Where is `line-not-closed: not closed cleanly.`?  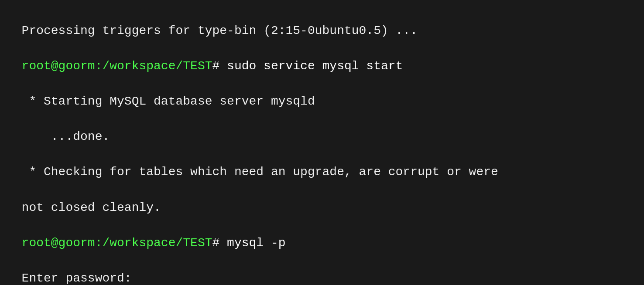 line-not-closed: not closed cleanly. is located at coordinates (92, 207).